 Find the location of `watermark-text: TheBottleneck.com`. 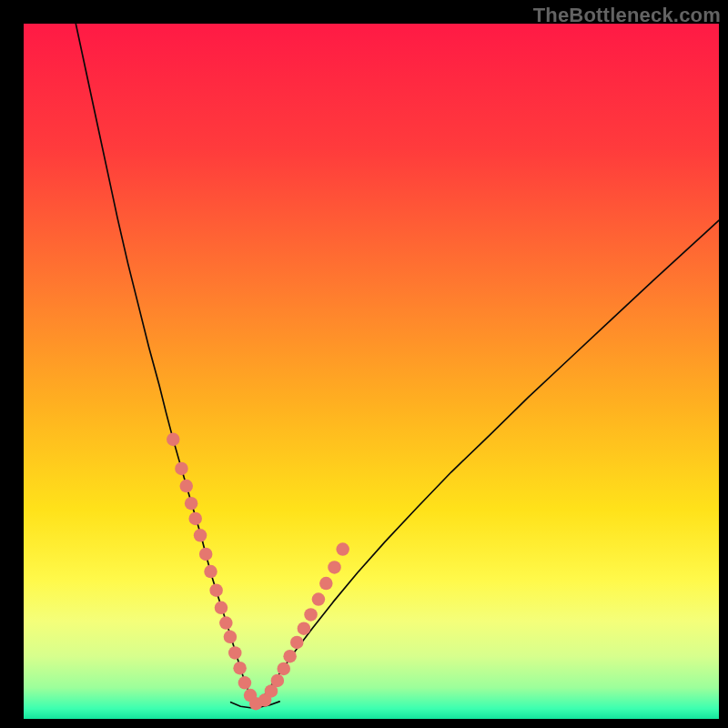

watermark-text: TheBottleneck.com is located at coordinates (627, 15).